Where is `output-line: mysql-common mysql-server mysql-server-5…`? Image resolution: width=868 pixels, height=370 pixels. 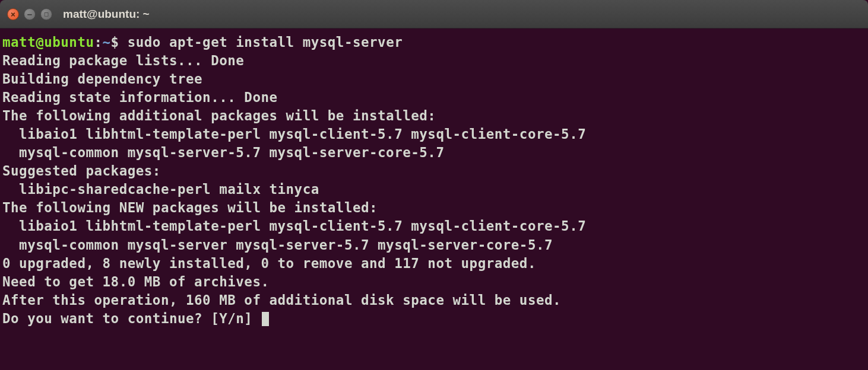
output-line: mysql-common mysql-server mysql-server-5… is located at coordinates (278, 245).